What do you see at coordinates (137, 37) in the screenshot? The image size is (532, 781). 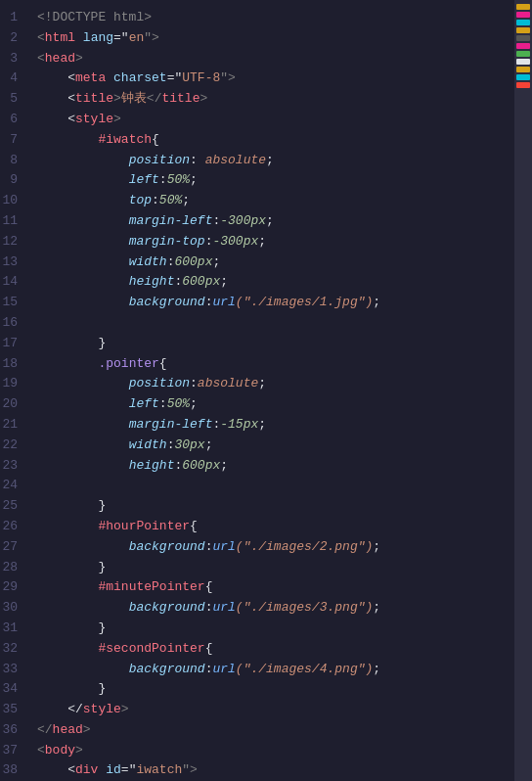 I see `token-html-attr-val: en` at bounding box center [137, 37].